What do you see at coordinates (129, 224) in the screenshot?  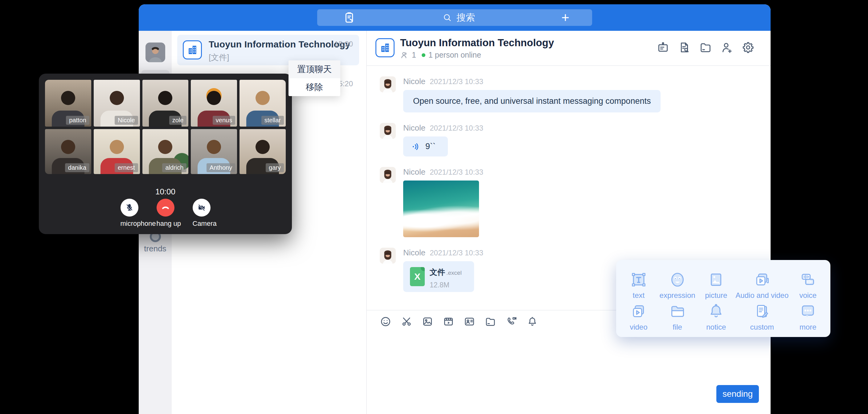 I see `microphone-label: microphone` at bounding box center [129, 224].